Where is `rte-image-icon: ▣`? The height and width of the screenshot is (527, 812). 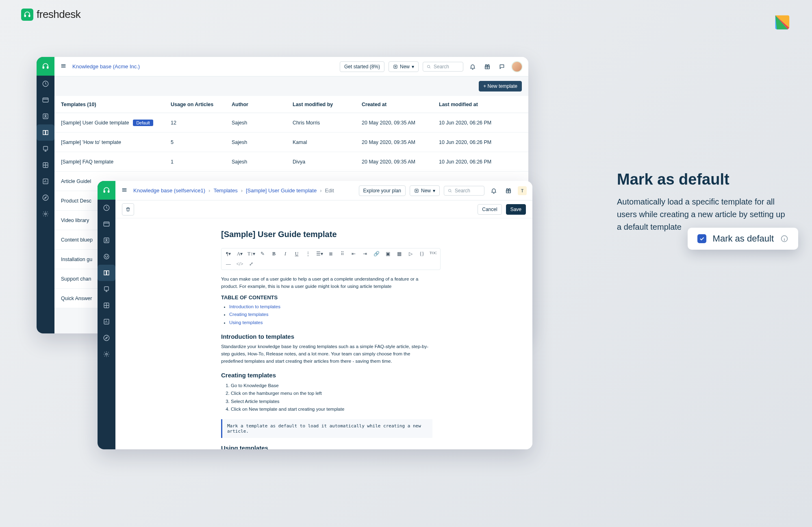
rte-image-icon: ▣ is located at coordinates (388, 254).